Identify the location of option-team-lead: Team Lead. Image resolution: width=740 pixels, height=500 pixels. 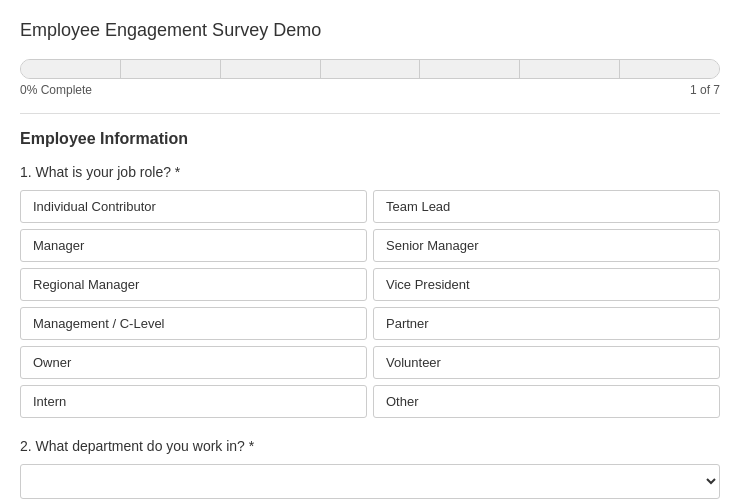
(546, 206).